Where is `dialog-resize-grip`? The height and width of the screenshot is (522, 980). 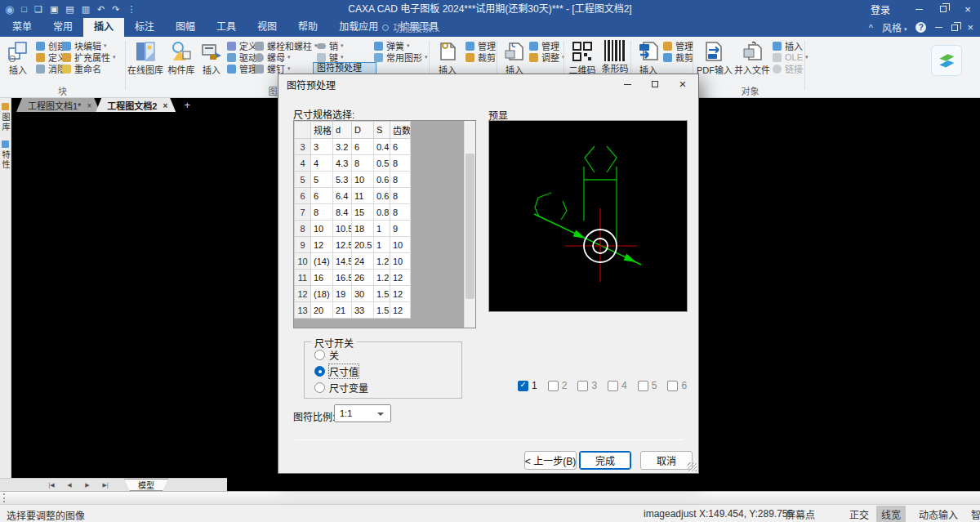
dialog-resize-grip is located at coordinates (693, 467).